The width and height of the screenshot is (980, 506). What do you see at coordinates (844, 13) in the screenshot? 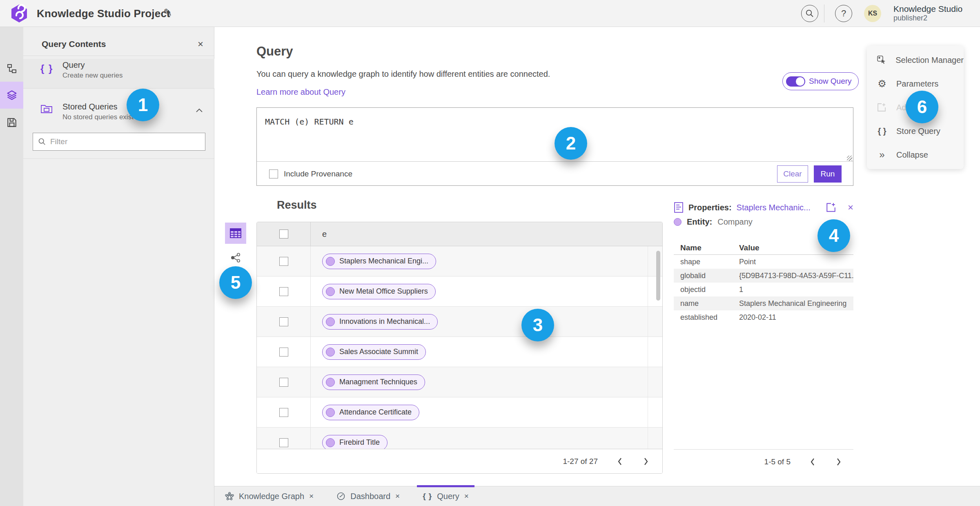
I see `help-button: ?` at bounding box center [844, 13].